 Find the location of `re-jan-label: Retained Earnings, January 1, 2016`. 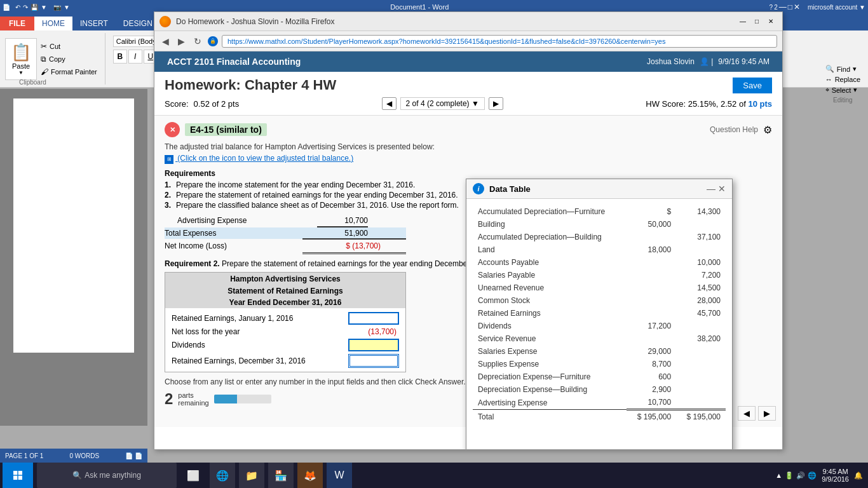

re-jan-label: Retained Earnings, January 1, 2016 is located at coordinates (233, 318).